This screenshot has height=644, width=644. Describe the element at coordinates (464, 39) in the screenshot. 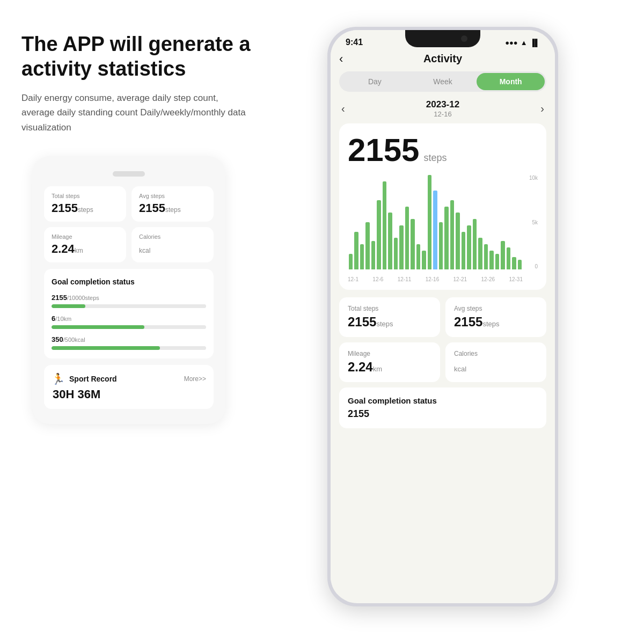

I see `notch-camera` at that location.